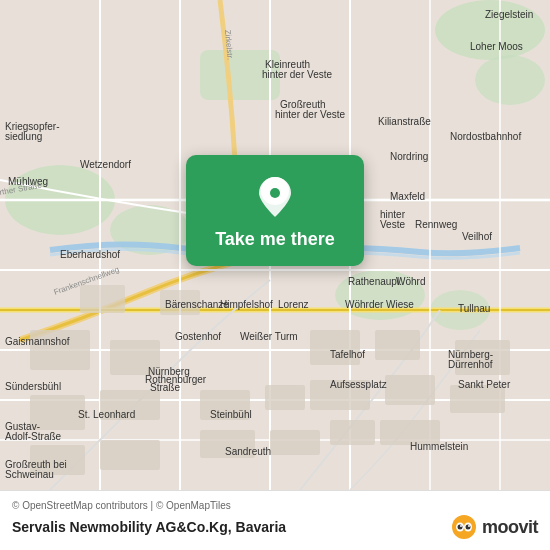 The height and width of the screenshot is (550, 550). I want to click on svg-text: Nordring, so click(409, 156).